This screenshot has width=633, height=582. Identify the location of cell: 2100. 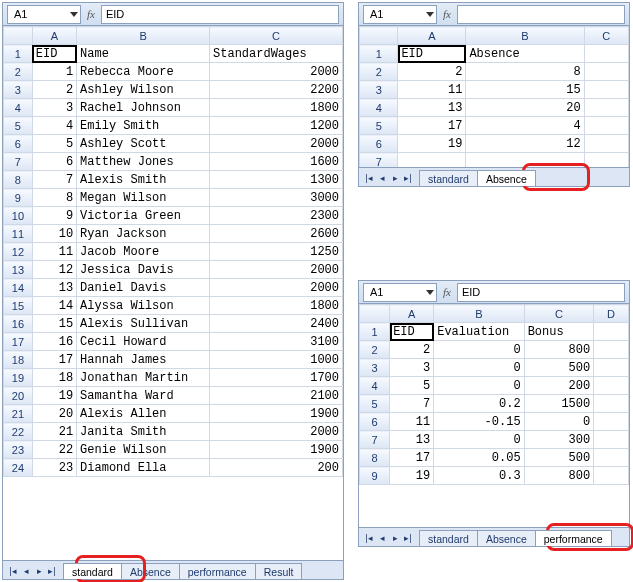
(276, 396).